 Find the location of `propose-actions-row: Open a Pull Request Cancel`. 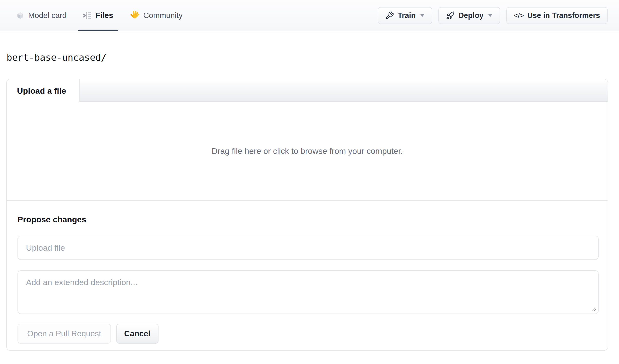

propose-actions-row: Open a Pull Request Cancel is located at coordinates (307, 334).